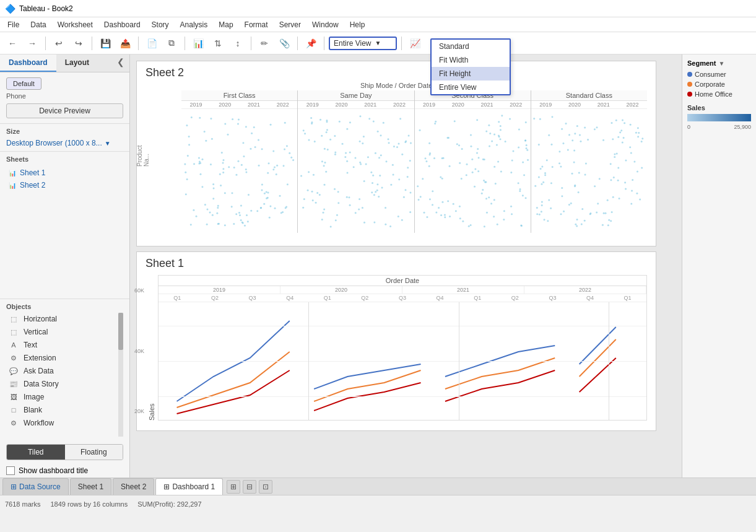 The image size is (756, 532). What do you see at coordinates (355, 171) in the screenshot?
I see `viz-sameday-dots` at bounding box center [355, 171].